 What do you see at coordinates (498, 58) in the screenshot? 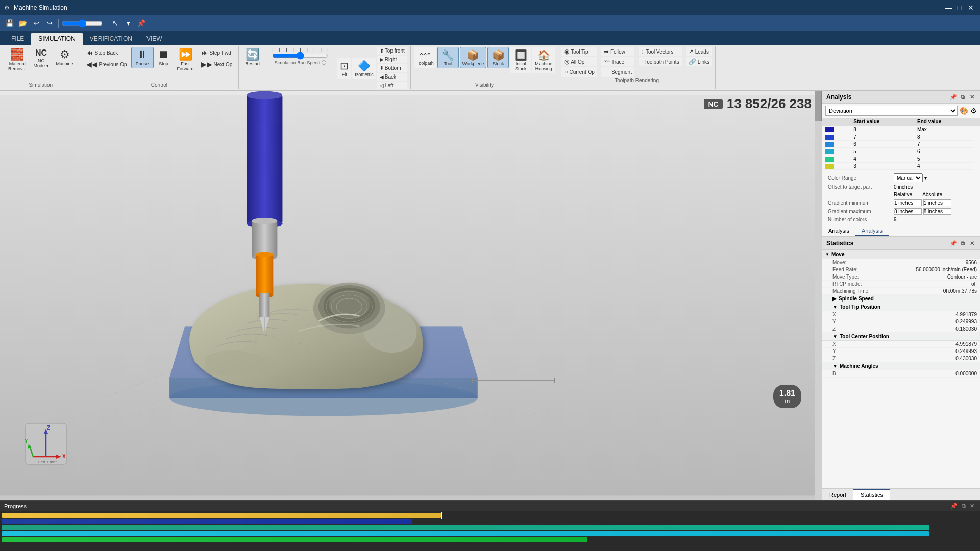
I see `stock-vis-button: 📦 Stock` at bounding box center [498, 58].